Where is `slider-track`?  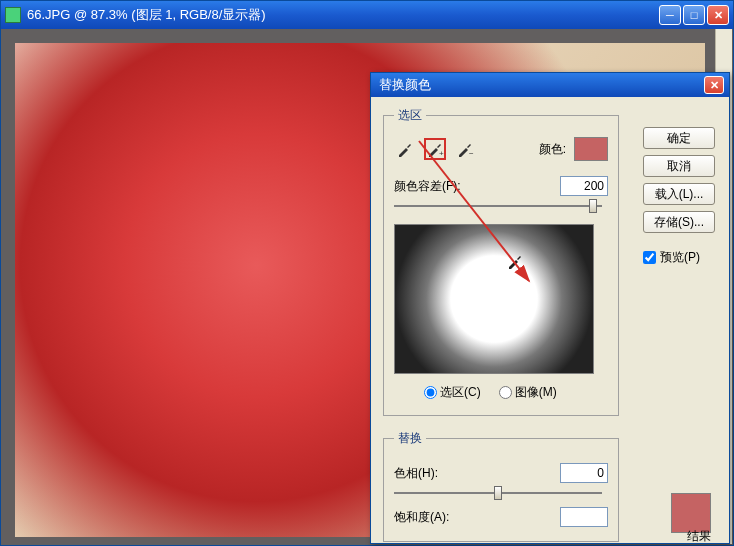 slider-track is located at coordinates (498, 206).